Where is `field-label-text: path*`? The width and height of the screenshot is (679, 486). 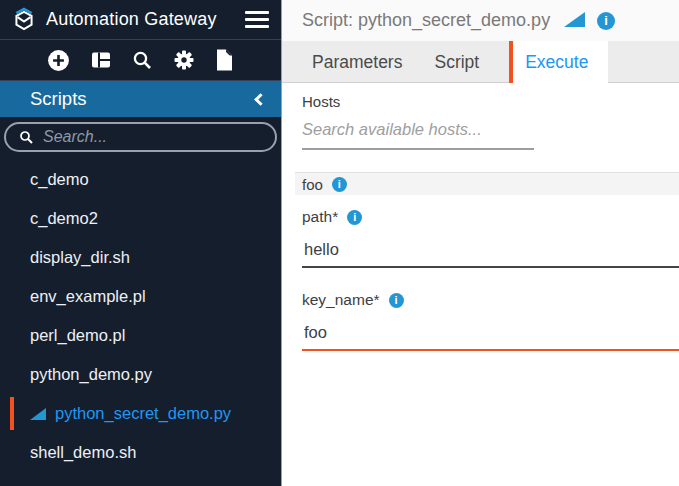 field-label-text: path* is located at coordinates (320, 217).